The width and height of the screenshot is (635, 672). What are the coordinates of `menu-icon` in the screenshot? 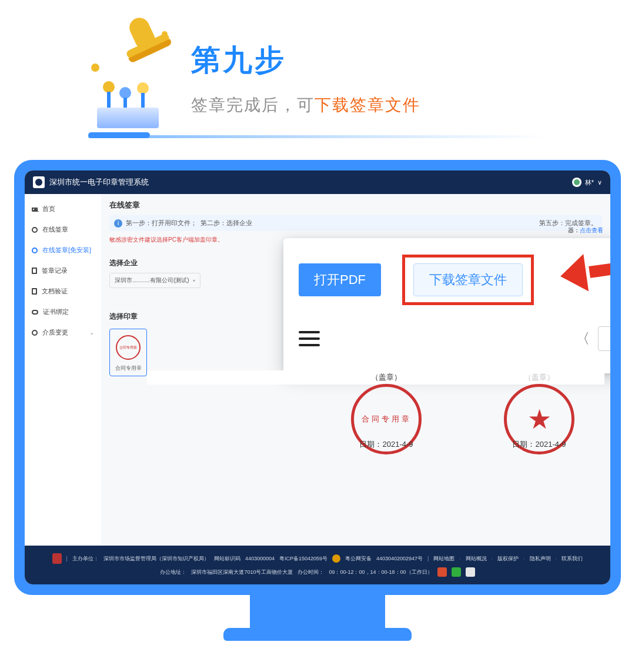 It's located at (309, 339).